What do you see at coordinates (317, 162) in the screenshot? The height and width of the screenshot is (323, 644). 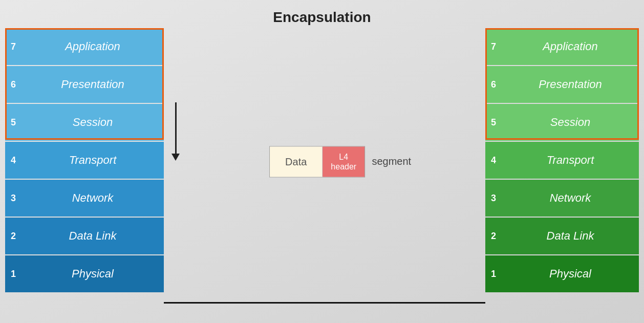 I see `segment-boxes: Data L4header` at bounding box center [317, 162].